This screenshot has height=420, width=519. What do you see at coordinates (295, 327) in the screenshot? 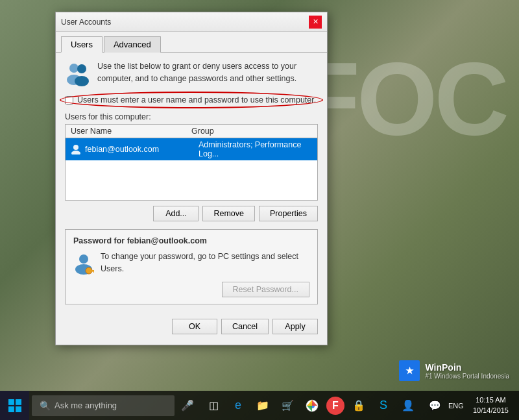
I see `apply-button: Apply` at bounding box center [295, 327].